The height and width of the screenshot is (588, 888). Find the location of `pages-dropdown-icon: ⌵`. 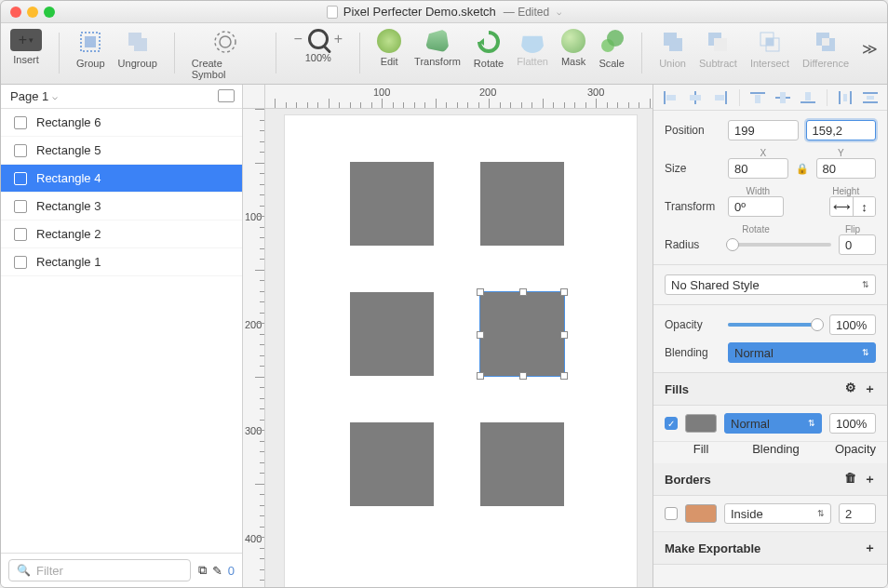

pages-dropdown-icon: ⌵ is located at coordinates (55, 97).